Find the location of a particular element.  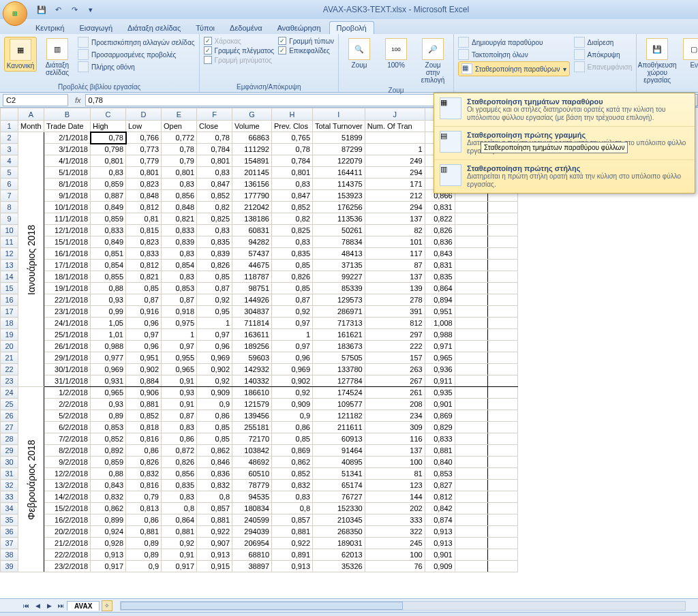

zoom-100-button: 100100% is located at coordinates (396, 53).